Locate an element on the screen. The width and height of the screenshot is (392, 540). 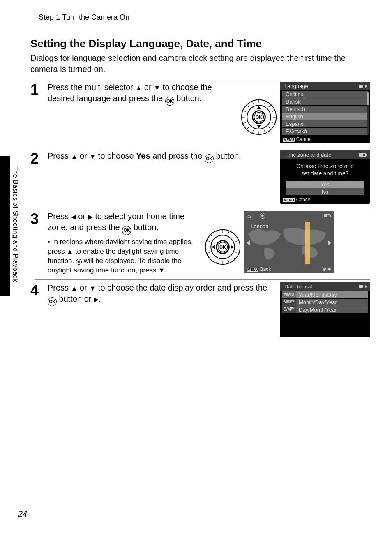
lcd-prompt: Choose time zone and set date and time? is located at coordinates (325, 170).